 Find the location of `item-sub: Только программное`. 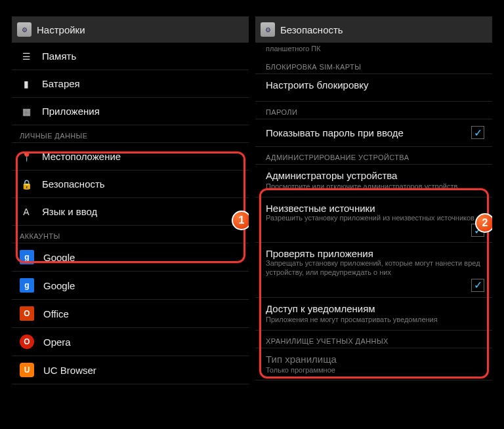

item-sub: Только программное is located at coordinates (301, 371).